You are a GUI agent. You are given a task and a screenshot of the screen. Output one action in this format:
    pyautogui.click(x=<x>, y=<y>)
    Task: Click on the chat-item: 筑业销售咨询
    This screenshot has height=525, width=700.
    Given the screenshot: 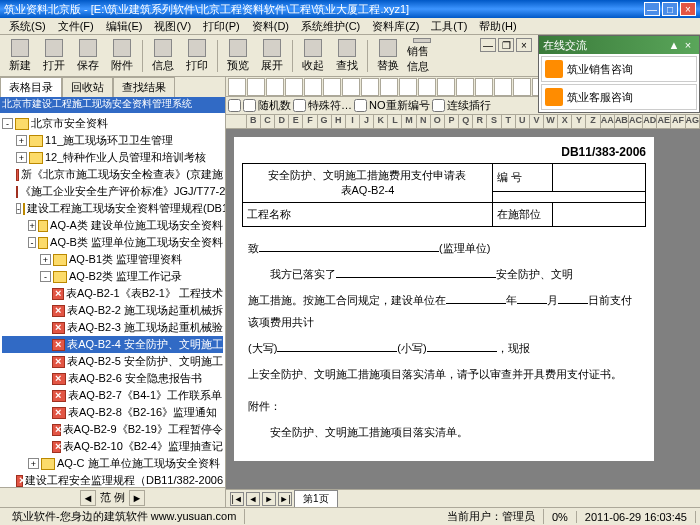 What is the action you would take?
    pyautogui.click(x=619, y=69)
    